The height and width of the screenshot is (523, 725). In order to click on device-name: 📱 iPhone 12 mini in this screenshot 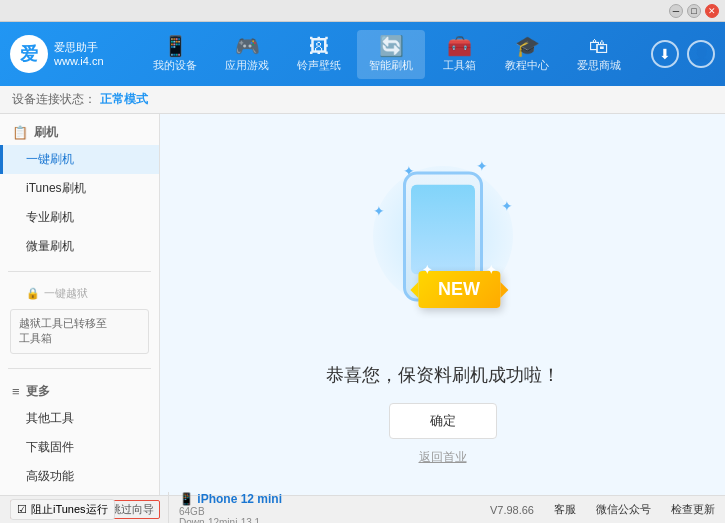, I will do `click(230, 499)`.